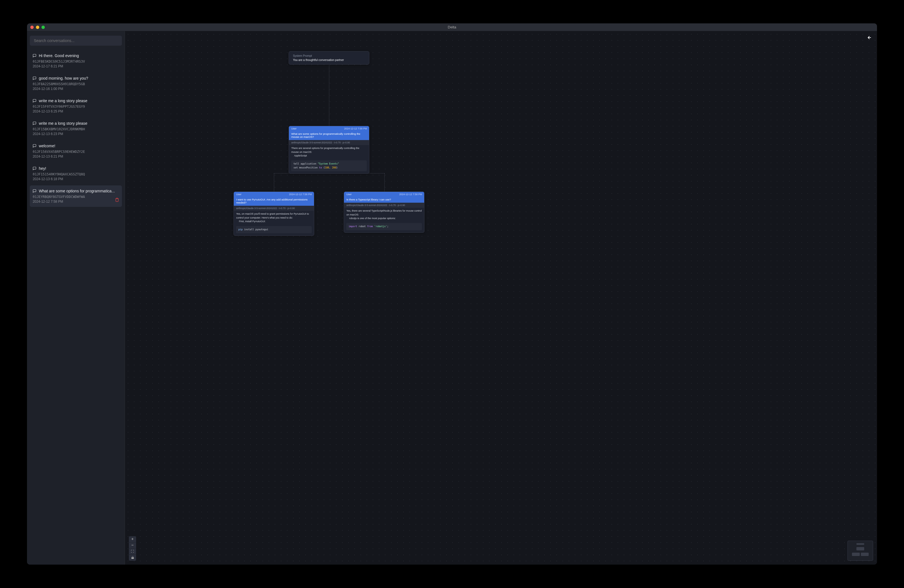  I want to click on conversation-date: 2024-12-13 6:18 PM, so click(76, 179).